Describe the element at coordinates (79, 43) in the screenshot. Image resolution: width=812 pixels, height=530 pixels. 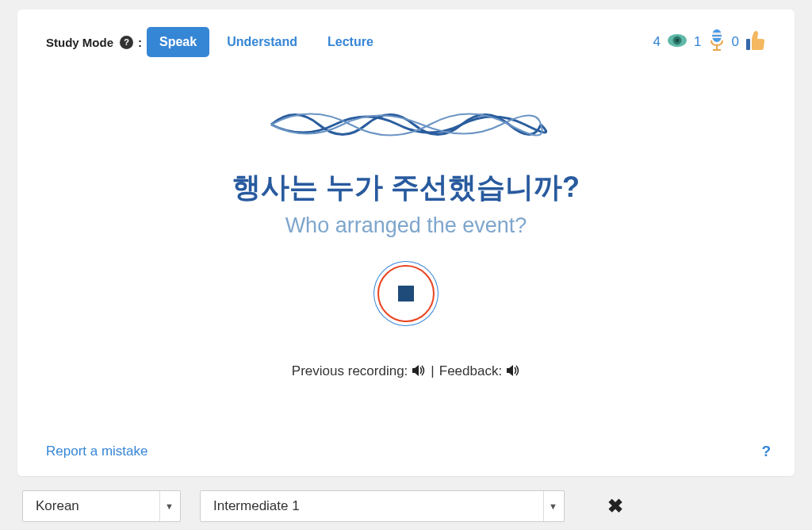
I see `mode-label: Study Mode` at that location.